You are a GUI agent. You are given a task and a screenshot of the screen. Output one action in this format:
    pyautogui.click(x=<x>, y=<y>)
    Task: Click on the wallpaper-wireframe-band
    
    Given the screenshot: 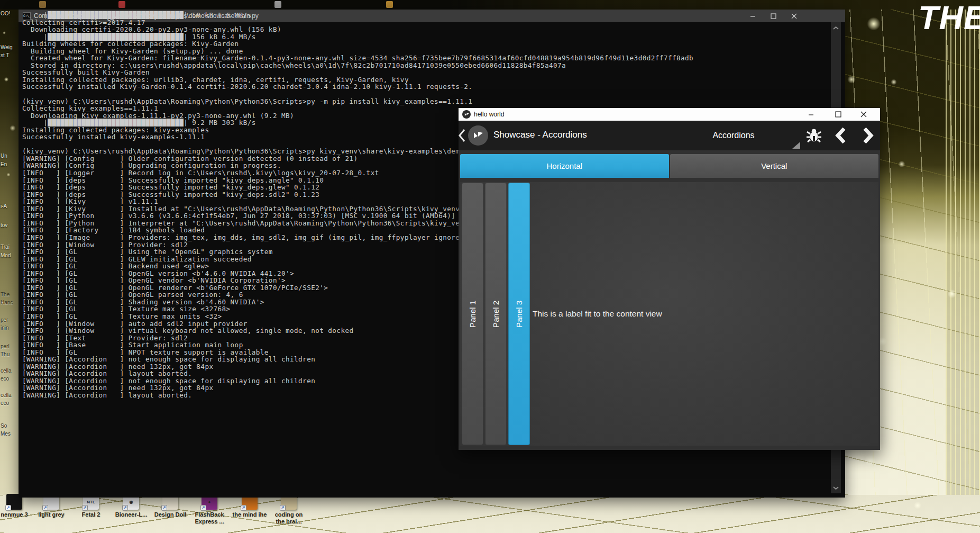 What is the action you would take?
    pyautogui.click(x=963, y=267)
    